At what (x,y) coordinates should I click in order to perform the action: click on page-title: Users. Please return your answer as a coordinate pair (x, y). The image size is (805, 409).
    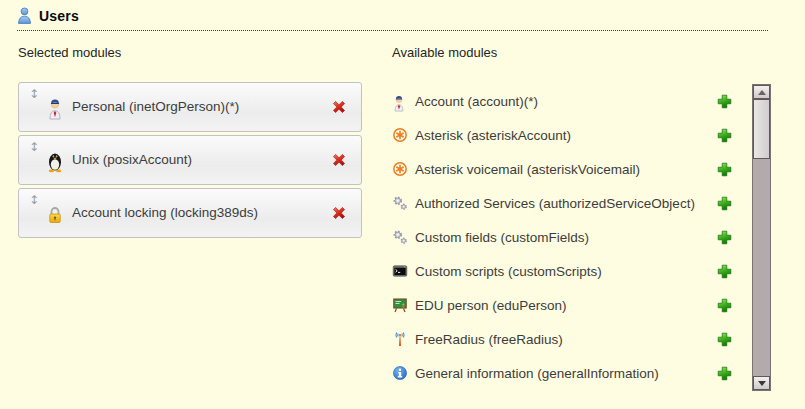
    Looking at the image, I should click on (59, 16).